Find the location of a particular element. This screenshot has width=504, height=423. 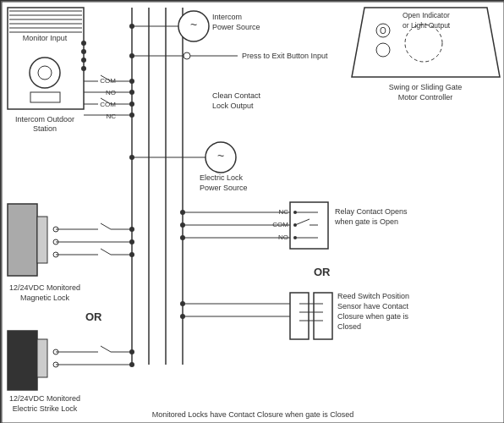

svg-text: O is located at coordinates (383, 30).